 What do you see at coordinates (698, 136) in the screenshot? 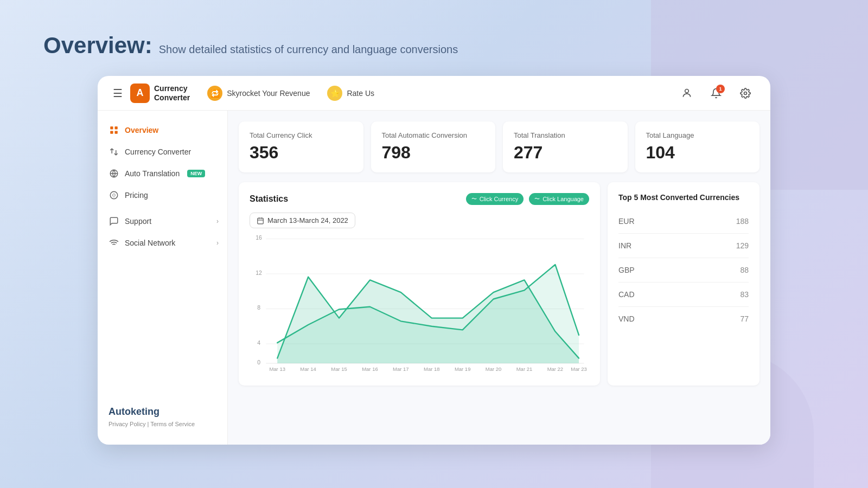
I see `stat-label-language: Total Language` at bounding box center [698, 136].